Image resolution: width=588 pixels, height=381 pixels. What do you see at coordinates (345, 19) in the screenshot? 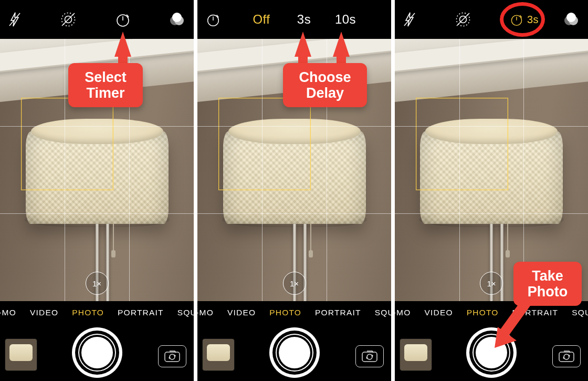
I see `timer-option-label: 10s` at bounding box center [345, 19].